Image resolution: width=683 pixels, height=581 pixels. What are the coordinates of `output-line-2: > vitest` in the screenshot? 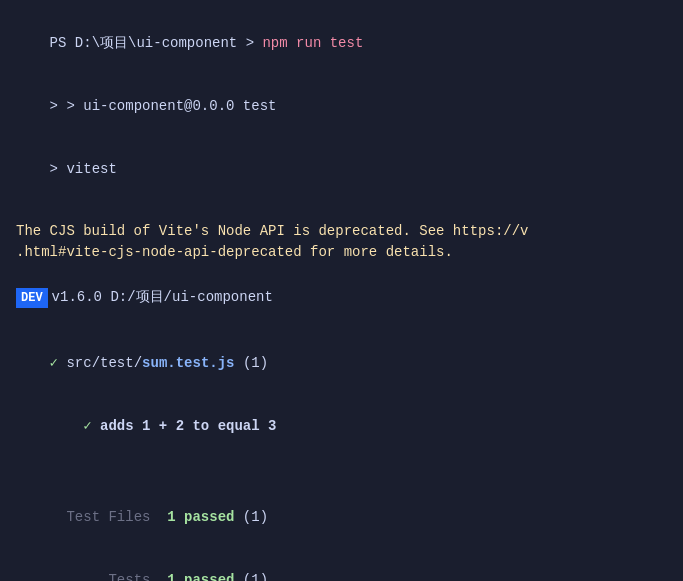 It's located at (342, 170).